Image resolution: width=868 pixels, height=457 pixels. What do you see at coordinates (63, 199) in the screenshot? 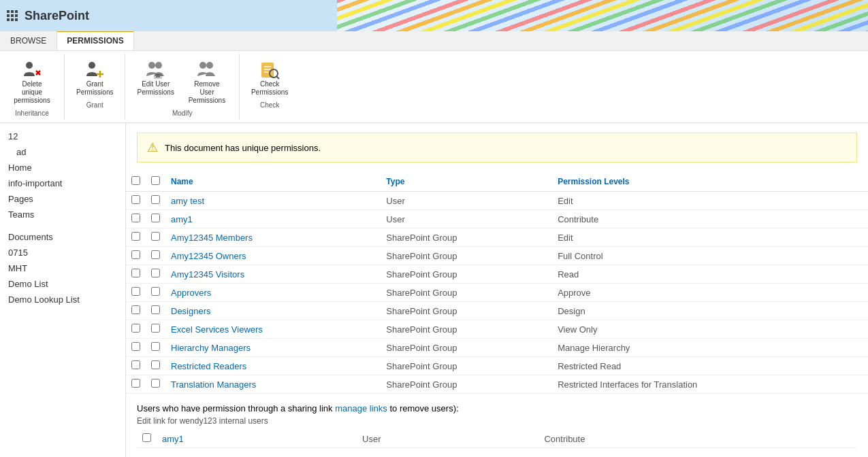
I see `sidebar-item-pages: Pages` at bounding box center [63, 199].